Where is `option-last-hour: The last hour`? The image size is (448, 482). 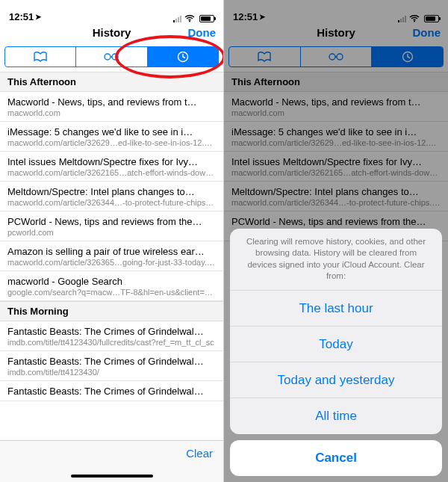 option-last-hour: The last hour is located at coordinates (336, 309).